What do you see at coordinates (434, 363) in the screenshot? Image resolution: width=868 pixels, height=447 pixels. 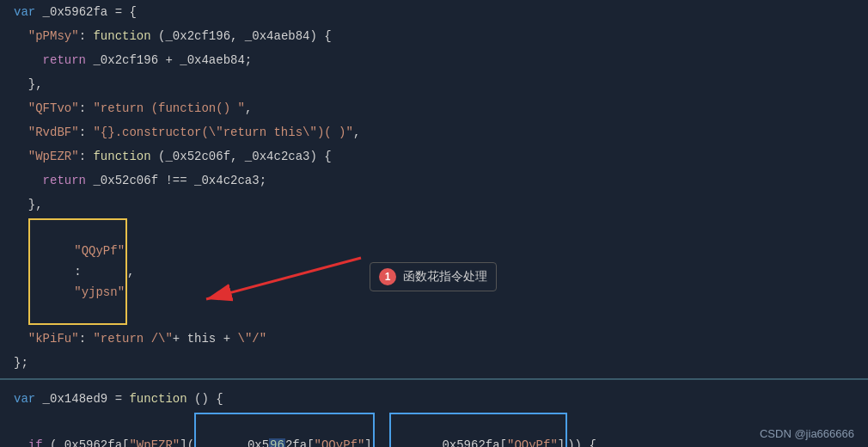 I see `code-line-12: };` at bounding box center [434, 363].